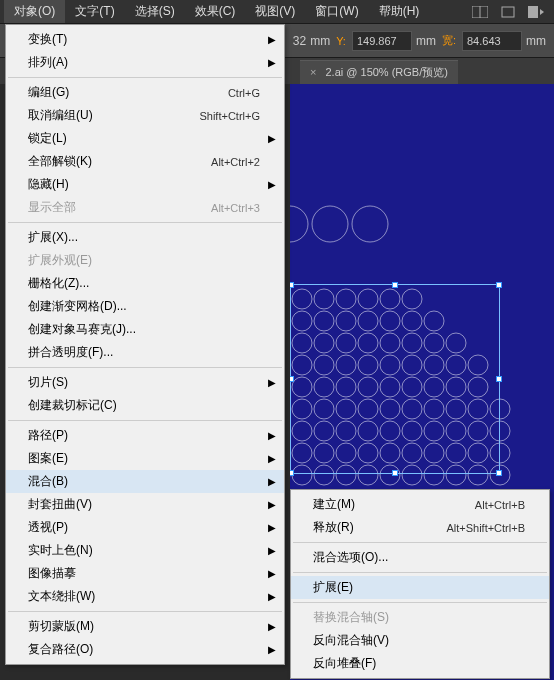 The image size is (554, 680). I want to click on y-label: Y:, so click(341, 41).